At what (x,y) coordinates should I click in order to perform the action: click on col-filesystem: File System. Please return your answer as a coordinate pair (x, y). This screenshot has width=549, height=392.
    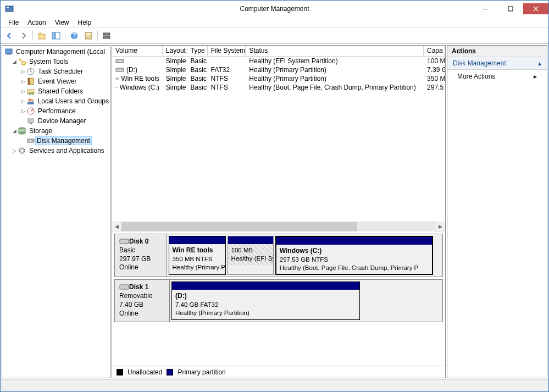
    Looking at the image, I should click on (227, 51).